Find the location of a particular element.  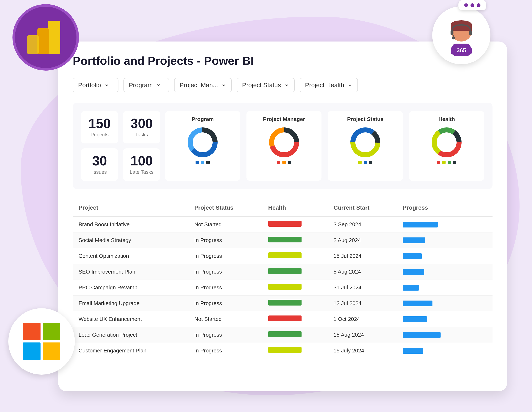

ps-legend is located at coordinates (365, 162).